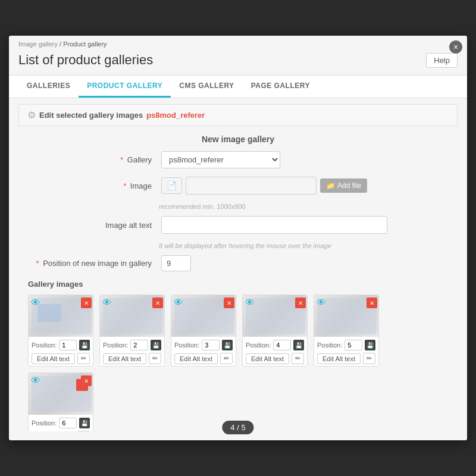 Image resolution: width=476 pixels, height=476 pixels. What do you see at coordinates (83, 358) in the screenshot?
I see `pencil-button-1: ✏` at bounding box center [83, 358].